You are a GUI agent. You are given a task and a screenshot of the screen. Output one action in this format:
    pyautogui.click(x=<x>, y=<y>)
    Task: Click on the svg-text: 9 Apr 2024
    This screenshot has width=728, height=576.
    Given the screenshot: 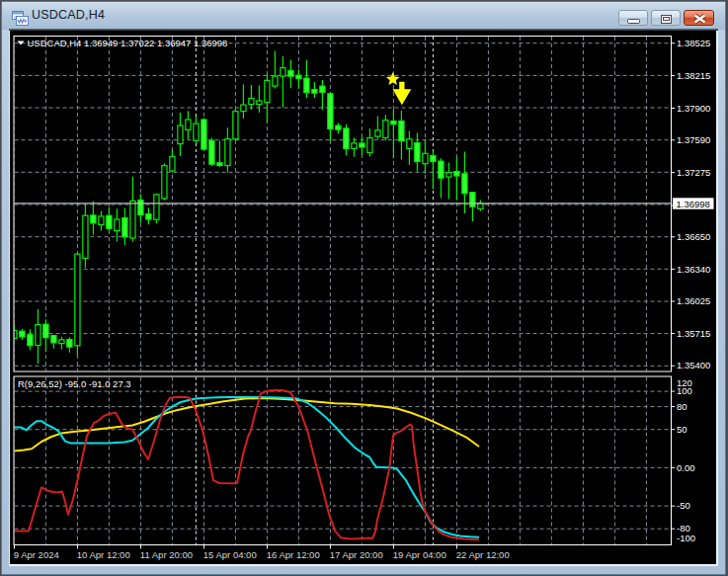 What is the action you would take?
    pyautogui.click(x=37, y=555)
    